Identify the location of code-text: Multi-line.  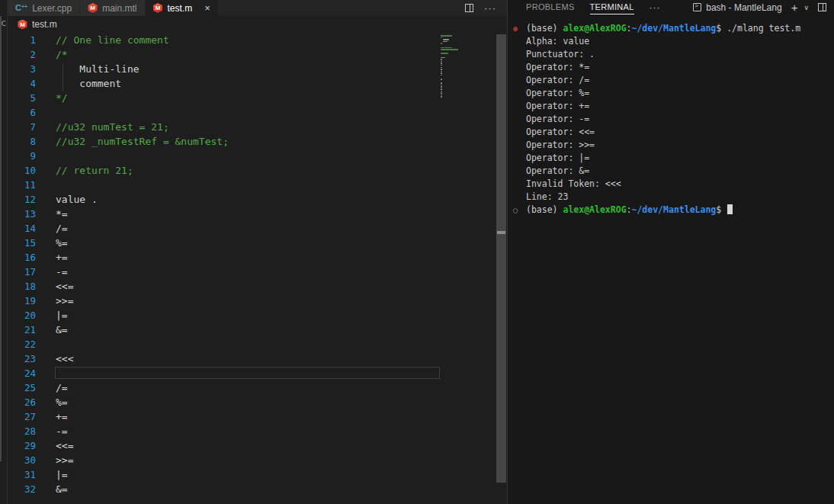
(98, 69).